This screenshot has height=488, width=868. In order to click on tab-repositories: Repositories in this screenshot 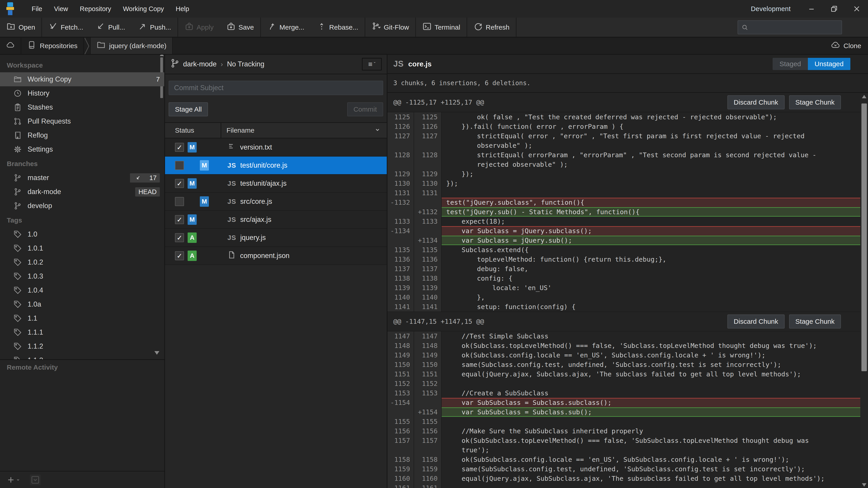, I will do `click(53, 46)`.